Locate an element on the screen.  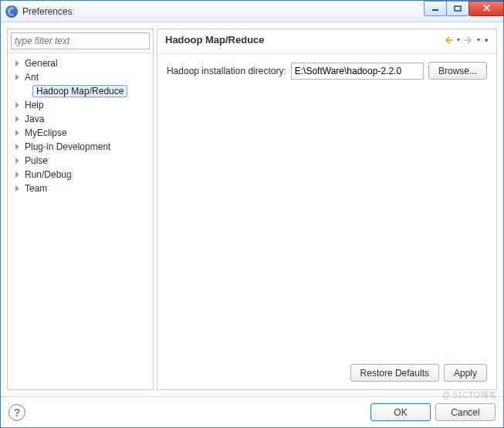
ok-button: OK is located at coordinates (401, 413).